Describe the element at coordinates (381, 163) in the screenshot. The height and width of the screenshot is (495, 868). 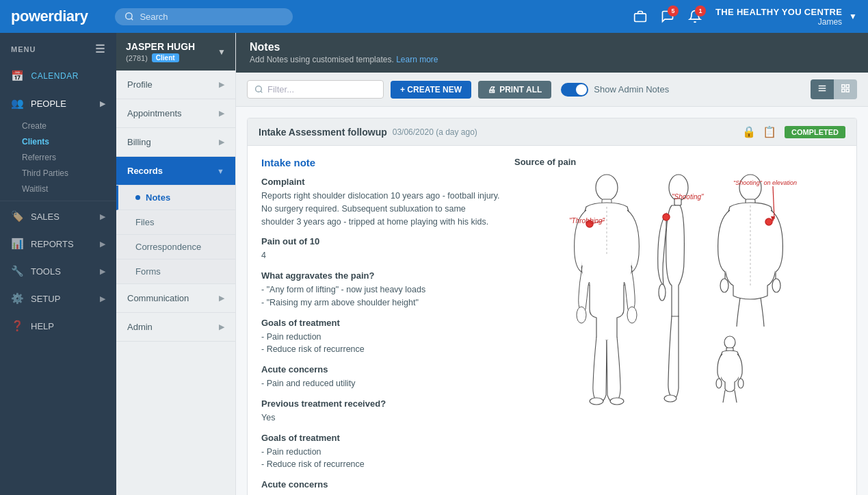
I see `intake-title: Intake note` at that location.